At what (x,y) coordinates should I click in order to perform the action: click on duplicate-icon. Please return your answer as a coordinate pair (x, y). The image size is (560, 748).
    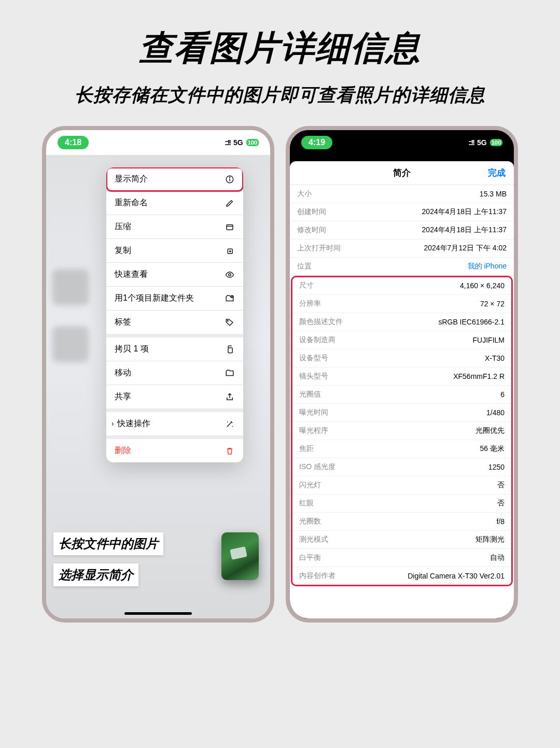
    Looking at the image, I should click on (230, 349).